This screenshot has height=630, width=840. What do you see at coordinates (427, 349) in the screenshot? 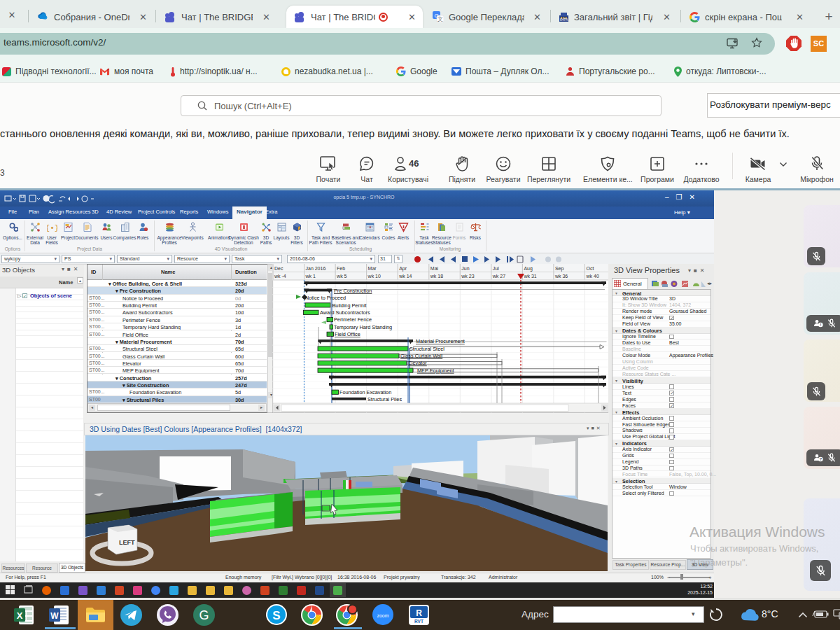
I see `svg-text: Structural Steel` at bounding box center [427, 349].